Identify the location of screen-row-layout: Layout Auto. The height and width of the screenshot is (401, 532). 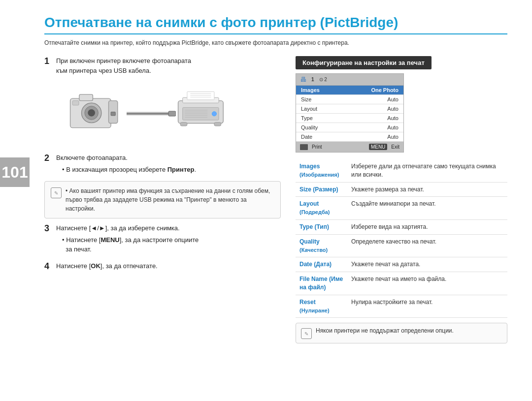
(350, 109).